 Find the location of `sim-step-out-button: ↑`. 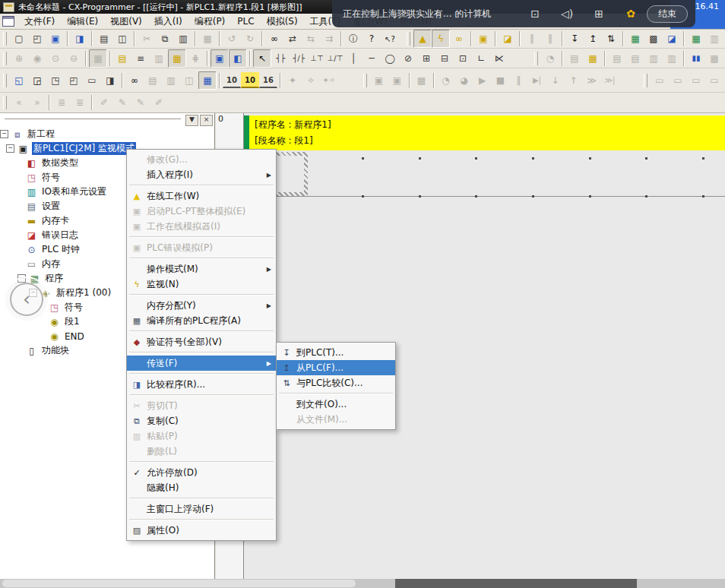

sim-step-out-button: ↑ is located at coordinates (574, 81).